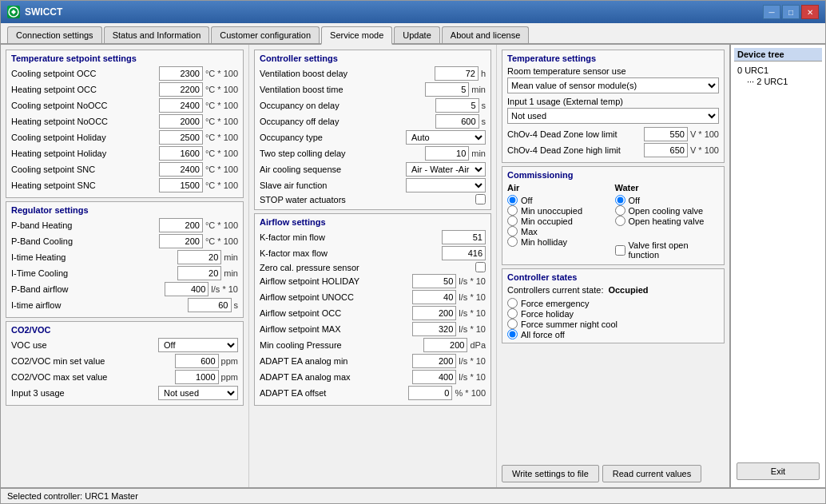  Describe the element at coordinates (772, 12) in the screenshot. I see `minimize-button: ─` at that location.